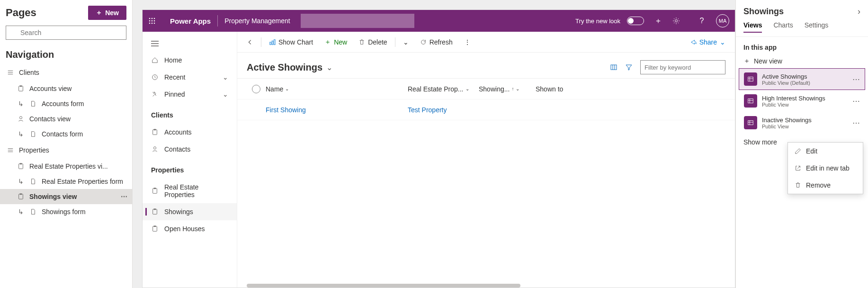 The height and width of the screenshot is (288, 868). I want to click on chart-icon, so click(272, 42).